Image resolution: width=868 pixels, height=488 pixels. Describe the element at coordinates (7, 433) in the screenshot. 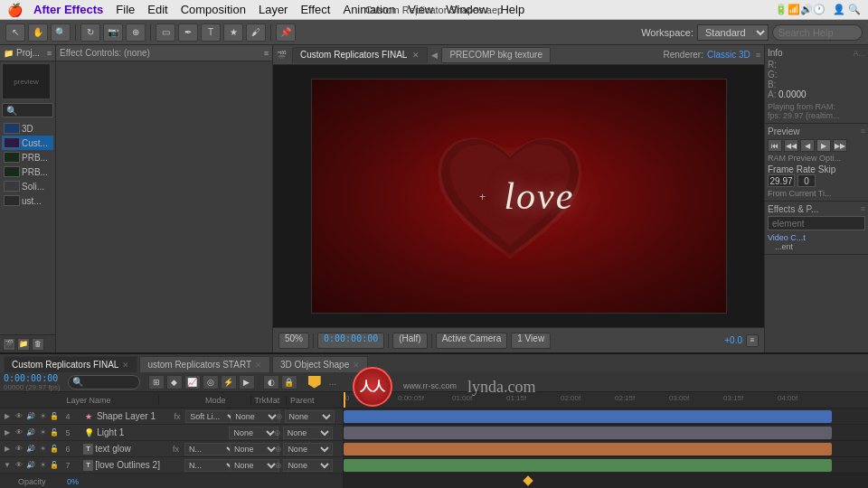

I see `layer-5-expand: ▶` at that location.